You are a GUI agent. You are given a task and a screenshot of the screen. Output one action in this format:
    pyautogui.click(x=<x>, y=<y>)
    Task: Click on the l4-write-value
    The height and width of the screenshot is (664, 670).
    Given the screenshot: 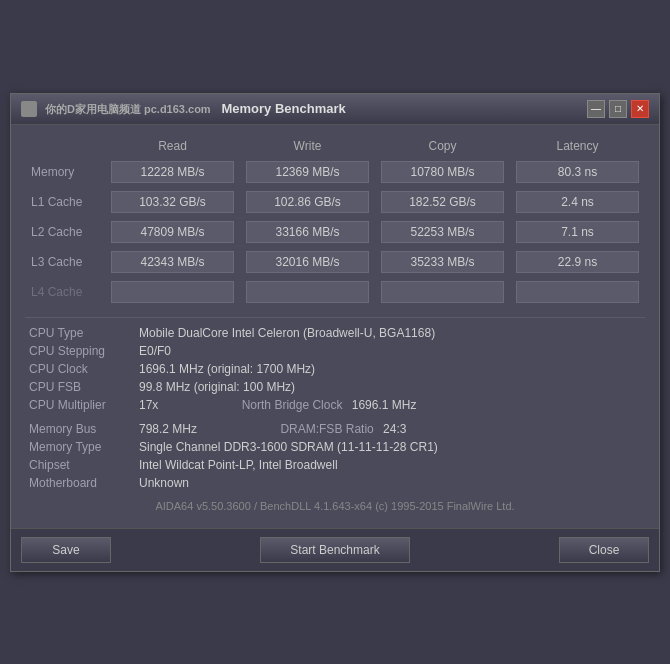 What is the action you would take?
    pyautogui.click(x=308, y=292)
    